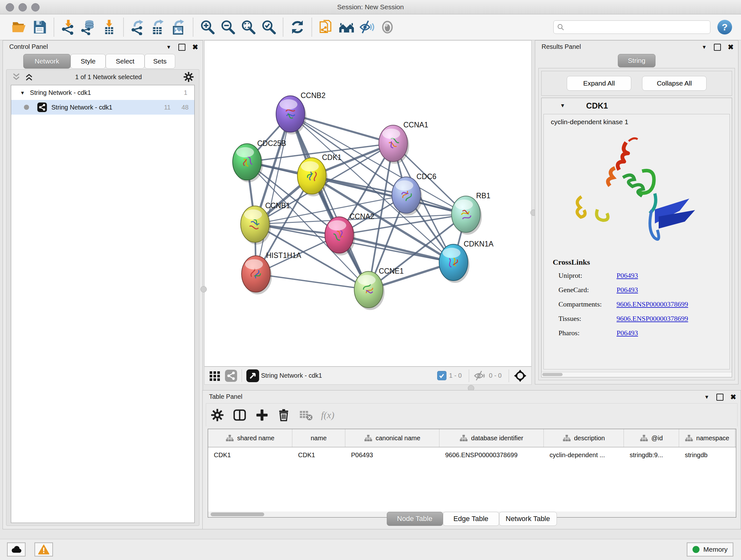  What do you see at coordinates (29, 77) in the screenshot?
I see `expand-all-networks-icon` at bounding box center [29, 77].